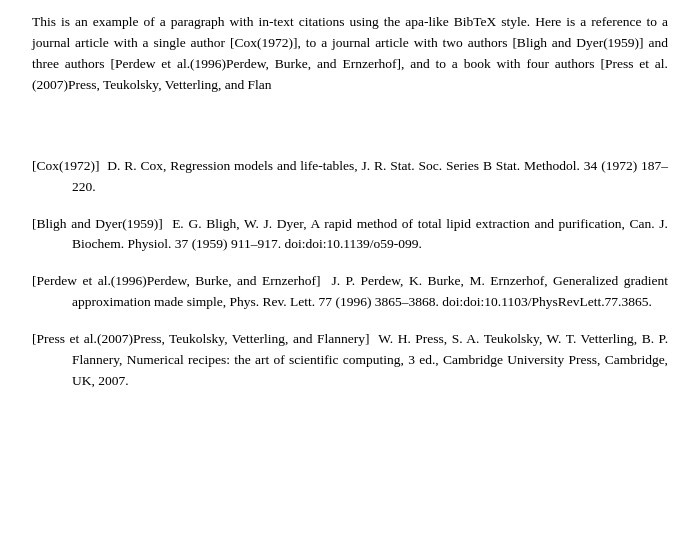 Image resolution: width=700 pixels, height=548 pixels. Describe the element at coordinates (98, 224) in the screenshot. I see `ref-label-bligh: [Bligh and Dyer(1959)]` at that location.